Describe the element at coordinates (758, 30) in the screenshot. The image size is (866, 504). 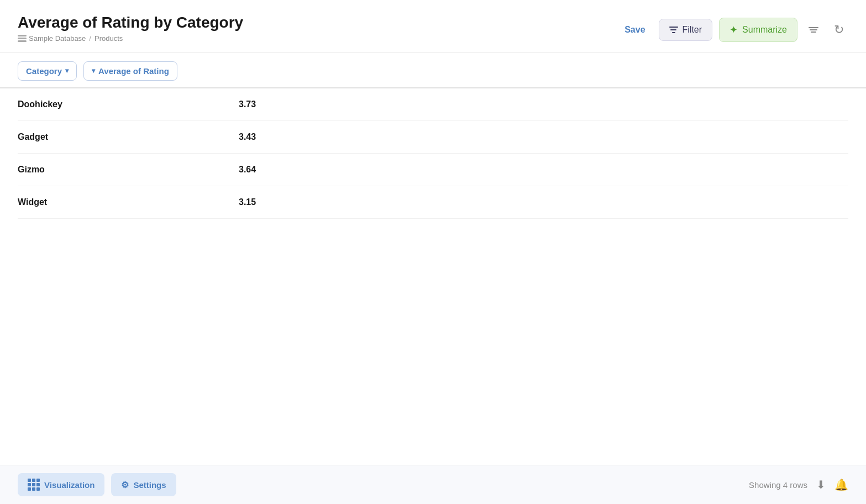
I see `summarize-button: ✦ Summarize` at that location.